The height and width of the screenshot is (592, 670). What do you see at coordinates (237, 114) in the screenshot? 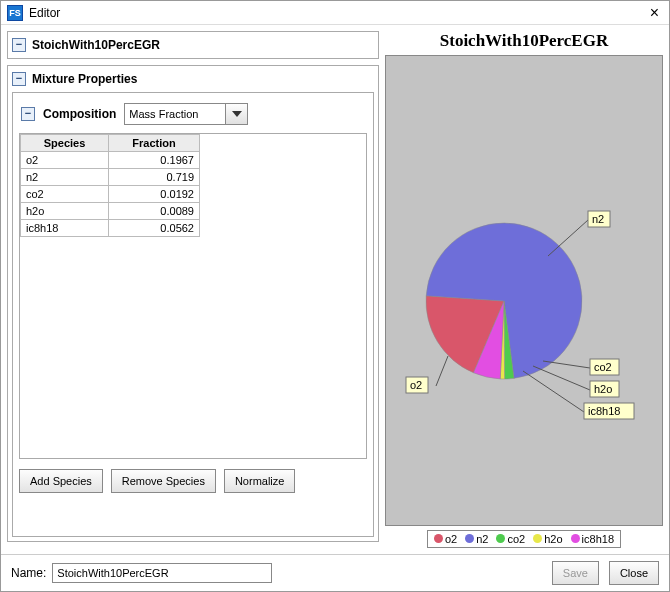
I see `chevron-down-icon` at bounding box center [237, 114].